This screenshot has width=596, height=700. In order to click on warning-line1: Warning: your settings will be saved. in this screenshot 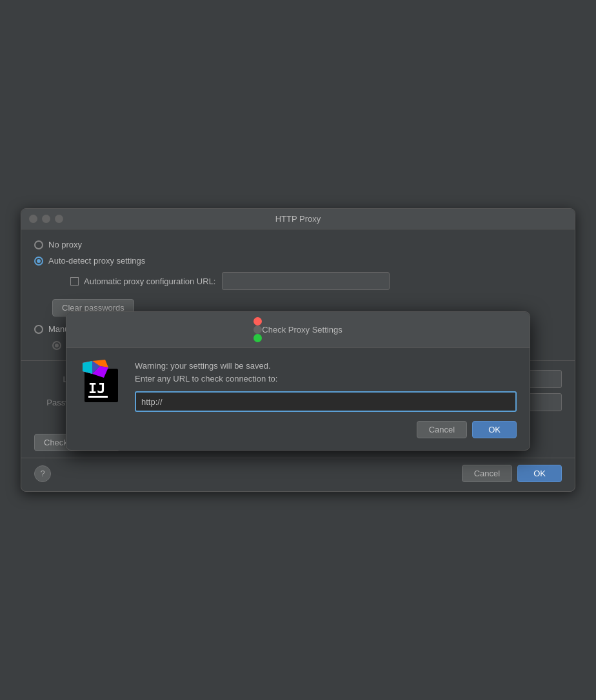, I will do `click(203, 366)`.